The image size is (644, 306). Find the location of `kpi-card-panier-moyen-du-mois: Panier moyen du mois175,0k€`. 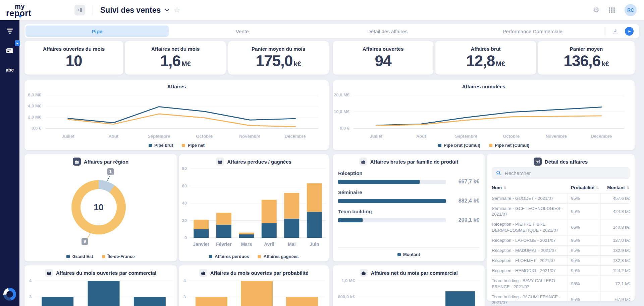

kpi-card-panier-moyen-du-mois: Panier moyen du mois175,0k€ is located at coordinates (278, 58).